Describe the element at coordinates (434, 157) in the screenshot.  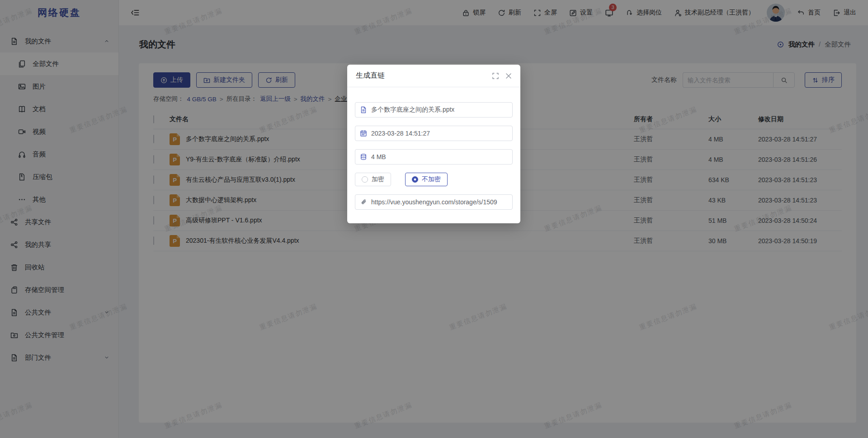
I see `link-size-field: 4 MB` at that location.